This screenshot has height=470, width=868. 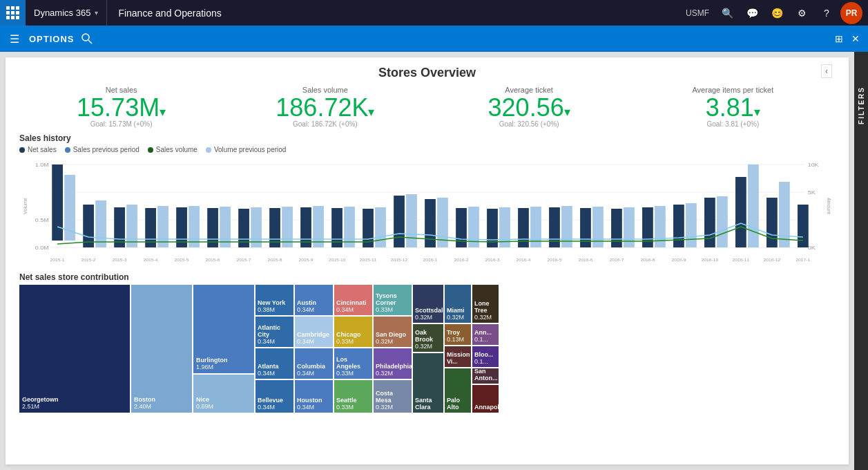 What do you see at coordinates (399, 260) in the screenshot?
I see `svg-text: 2015-12` at bounding box center [399, 260].